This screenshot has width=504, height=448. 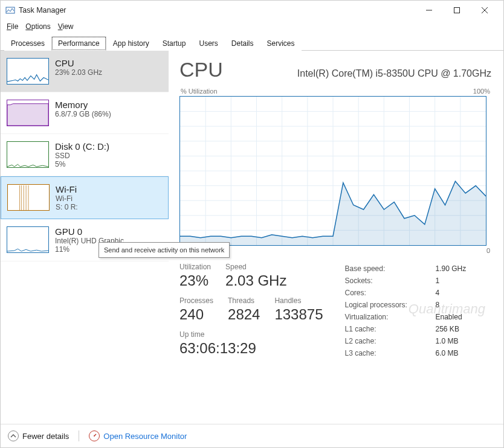 I want to click on tab-details: Details, so click(x=243, y=43).